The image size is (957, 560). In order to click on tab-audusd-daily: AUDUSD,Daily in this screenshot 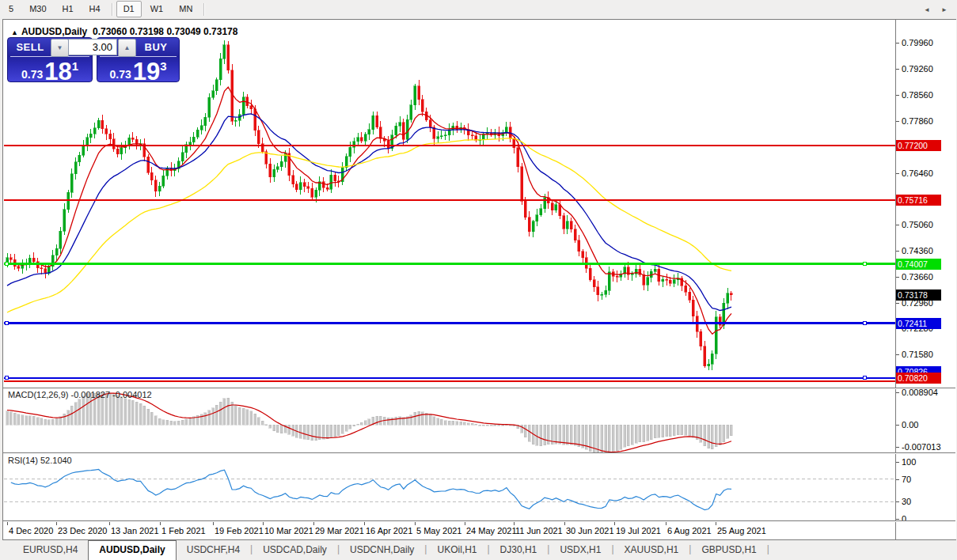, I will do `click(131, 551)`.